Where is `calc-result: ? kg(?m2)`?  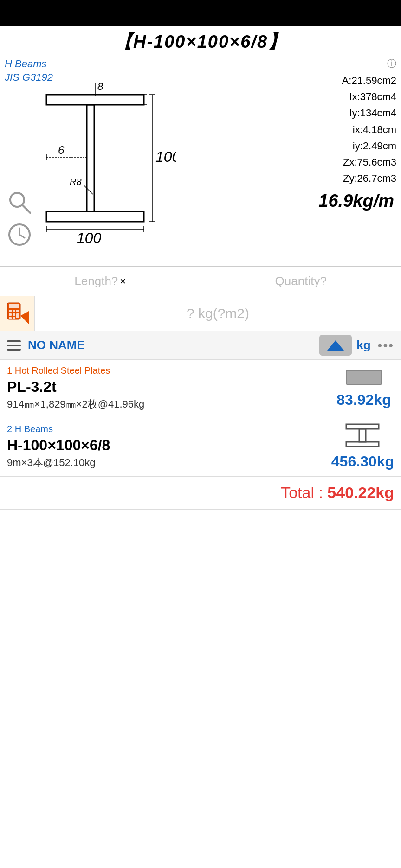 calc-result: ? kg(?m2) is located at coordinates (218, 313).